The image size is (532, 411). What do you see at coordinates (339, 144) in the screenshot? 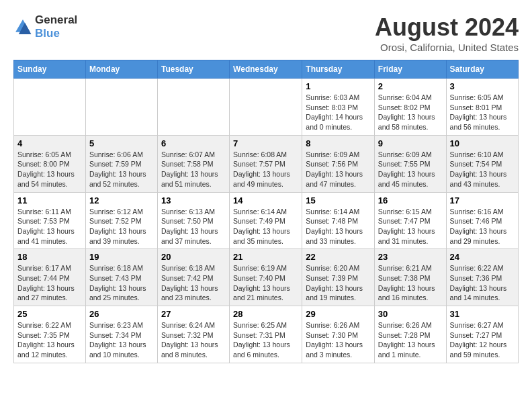
I see `day-number: 8` at bounding box center [339, 144].